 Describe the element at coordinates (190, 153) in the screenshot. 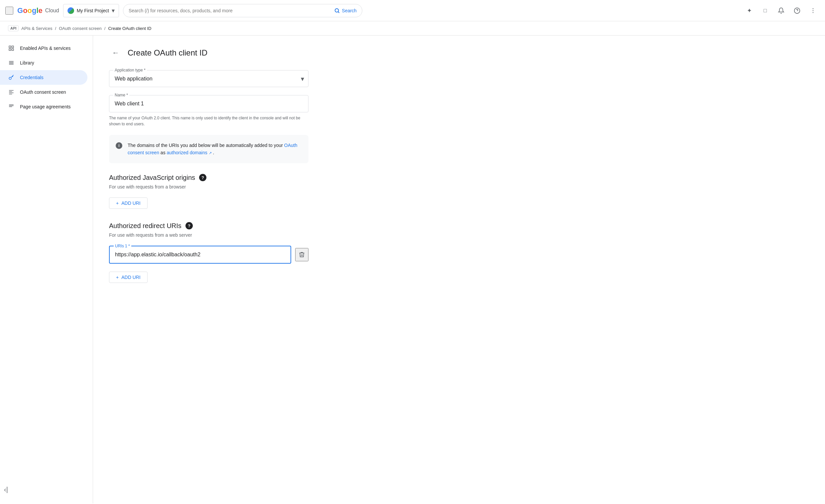

I see `authorized-domains-link: authorized domains ↗` at that location.